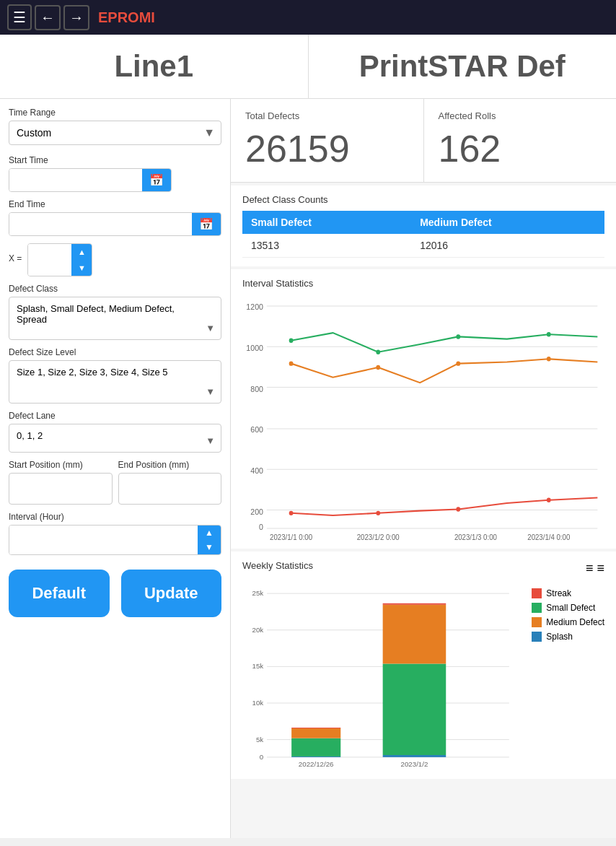  I want to click on svg-text: 600, so click(257, 430).